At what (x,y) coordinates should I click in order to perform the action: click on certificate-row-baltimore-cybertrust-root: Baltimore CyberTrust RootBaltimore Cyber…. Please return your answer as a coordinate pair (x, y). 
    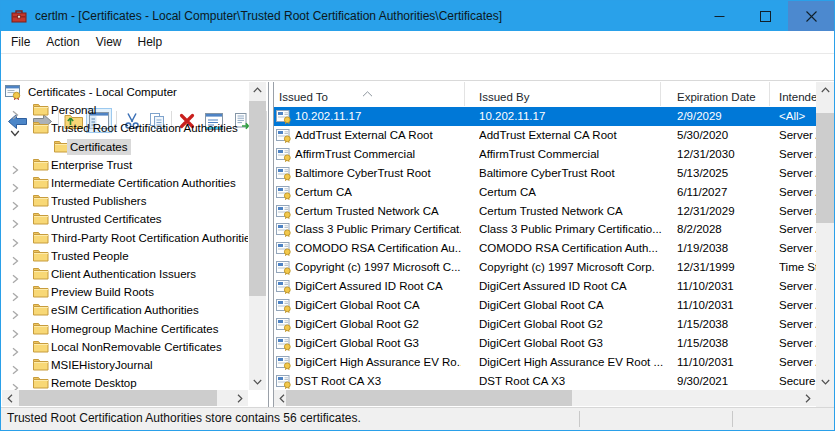
    Looking at the image, I should click on (545, 174).